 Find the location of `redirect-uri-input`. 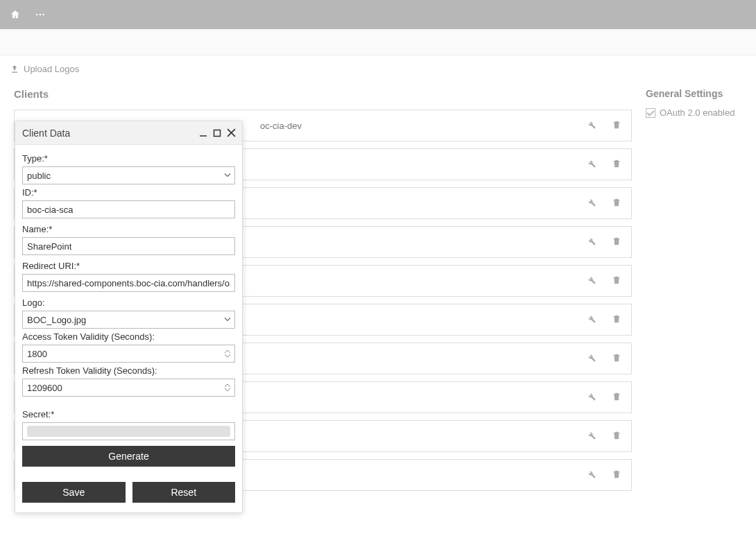

redirect-uri-input is located at coordinates (129, 283).